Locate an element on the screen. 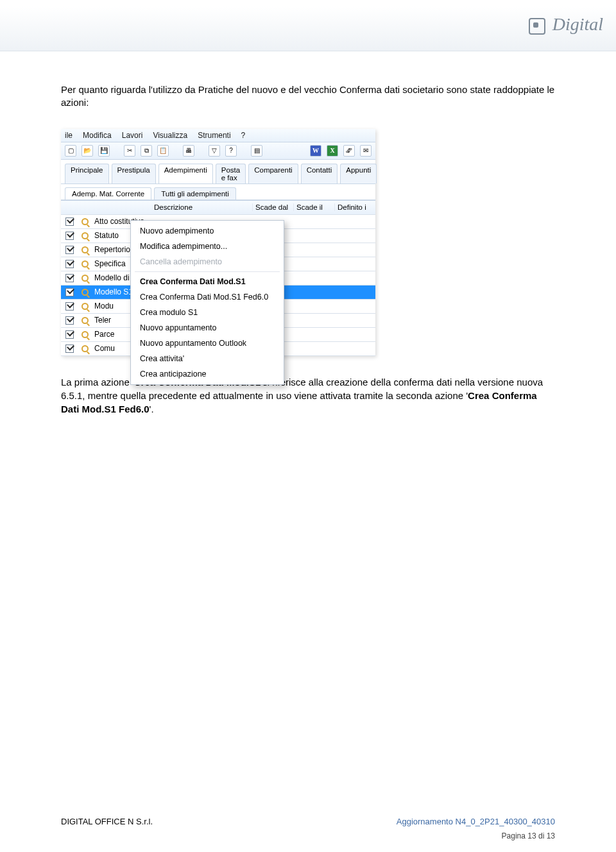 Image resolution: width=616 pixels, height=852 pixels. context-menu: Nuovo adempimentoModifica adempimento...… is located at coordinates (207, 303).